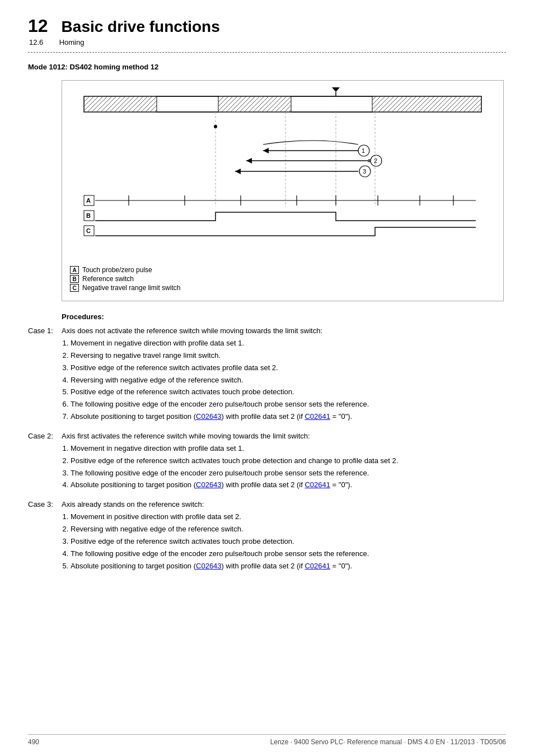 The height and width of the screenshot is (756, 534). Describe the element at coordinates (88, 200) in the screenshot. I see `svg-text: A` at that location.